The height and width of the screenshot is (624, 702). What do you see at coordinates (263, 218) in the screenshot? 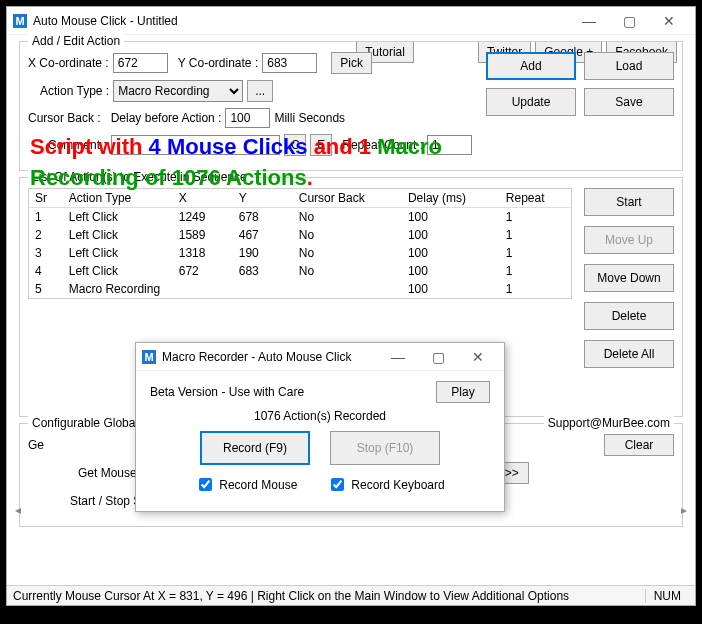
I see `cell-y: 678` at bounding box center [263, 218].